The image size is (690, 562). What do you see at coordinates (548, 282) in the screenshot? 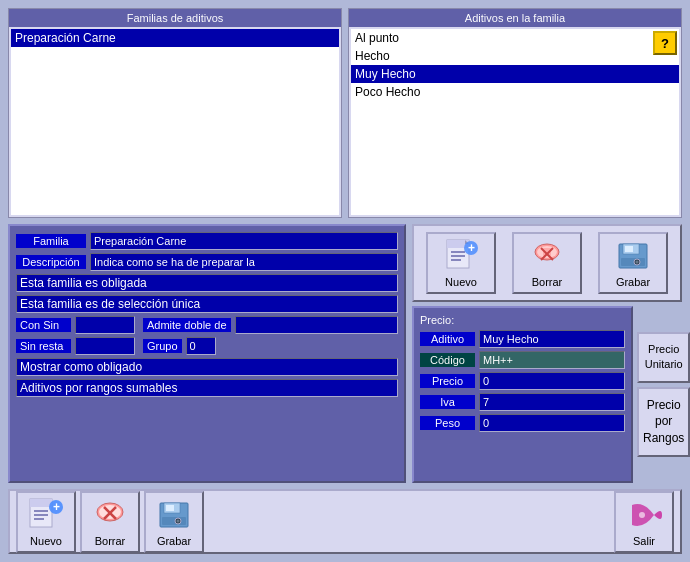
I see `borrar-top-label: Borrar` at bounding box center [548, 282].